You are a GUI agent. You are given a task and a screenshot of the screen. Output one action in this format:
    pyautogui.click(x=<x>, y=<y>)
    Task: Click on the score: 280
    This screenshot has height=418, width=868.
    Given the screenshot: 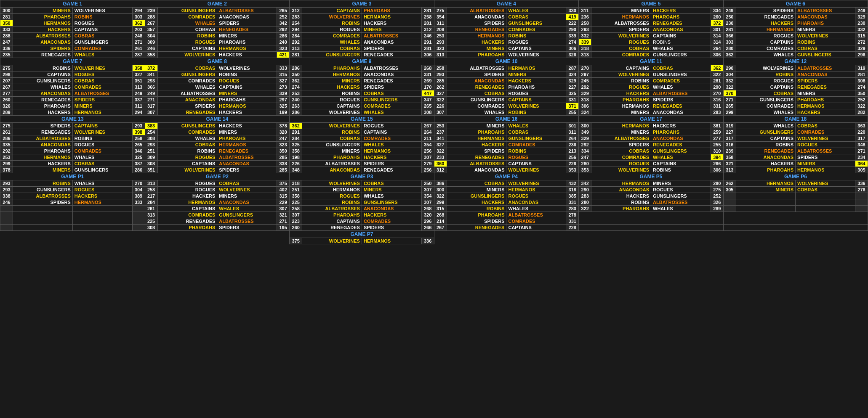 What is the action you would take?
    pyautogui.click(x=585, y=164)
    